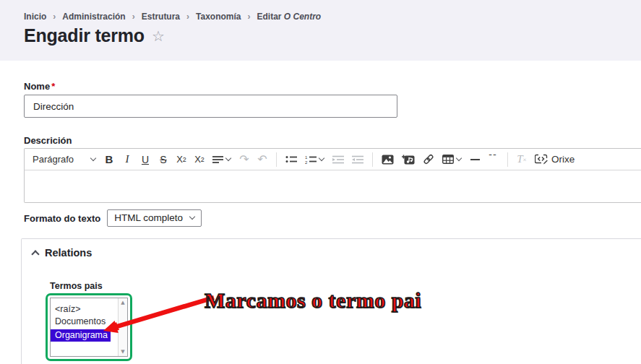  What do you see at coordinates (306, 157) in the screenshot?
I see `svg-text: 1` at bounding box center [306, 157].